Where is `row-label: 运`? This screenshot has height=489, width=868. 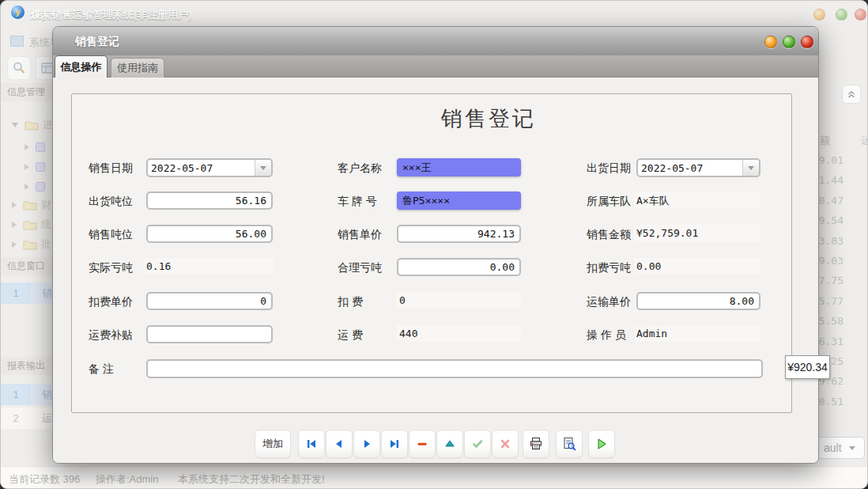 row-label: 运 is located at coordinates (47, 418).